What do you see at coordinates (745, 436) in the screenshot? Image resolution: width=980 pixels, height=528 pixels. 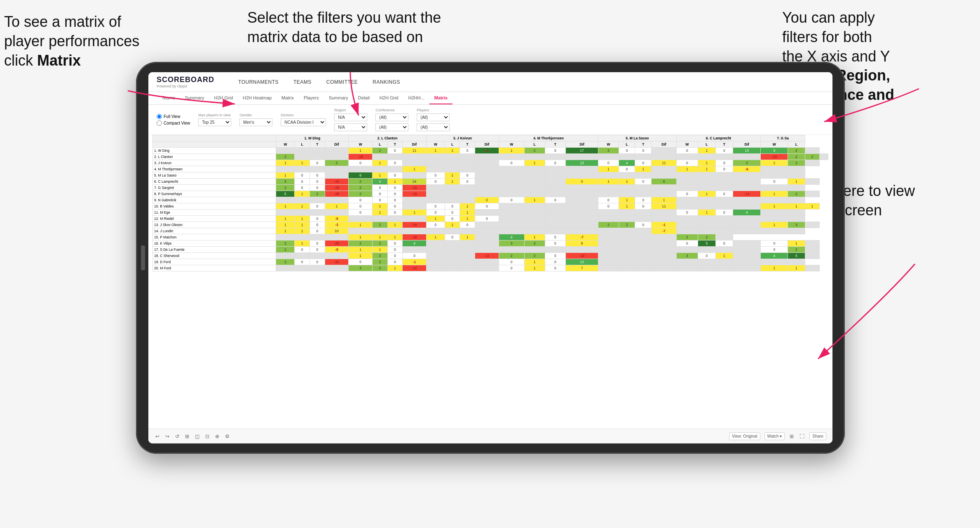 I see `view-original-btn: View: Original` at bounding box center [745, 436].